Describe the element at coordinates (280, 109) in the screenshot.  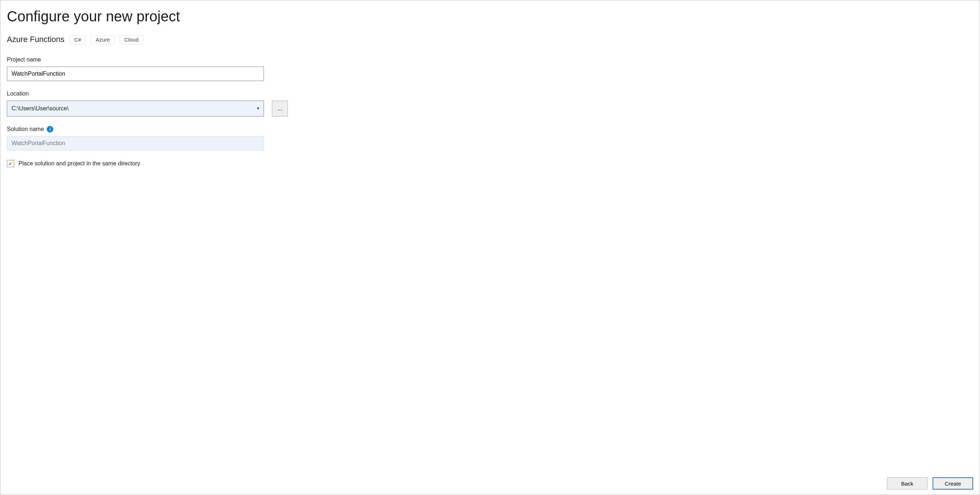
I see `browse-location-button: ...` at that location.